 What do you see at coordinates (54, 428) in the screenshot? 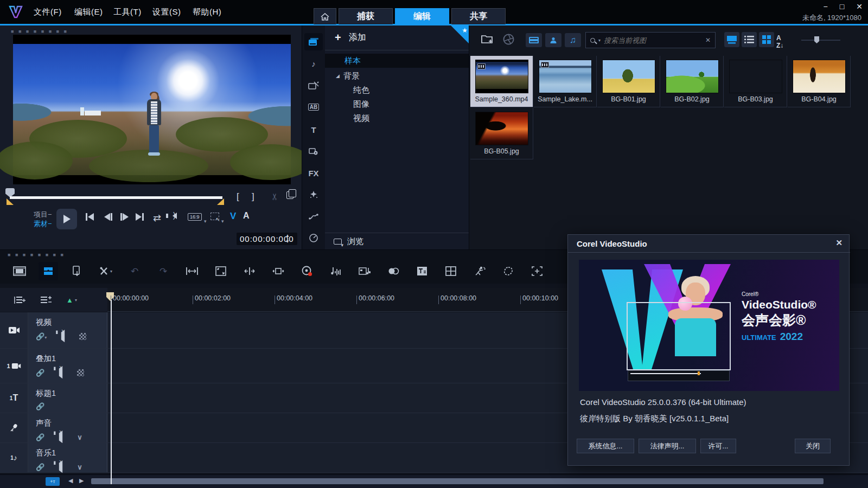
I see `track-header-voice: 声音 🔗 ∨` at bounding box center [54, 428].